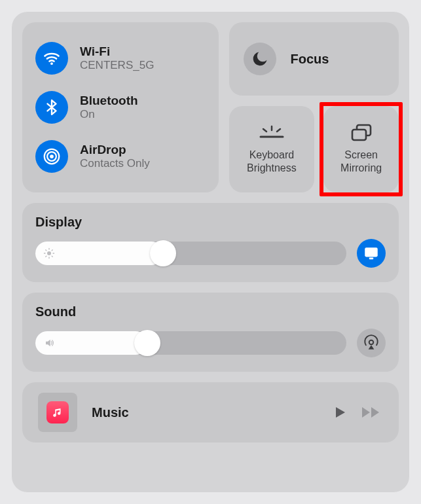 The image size is (421, 504). Describe the element at coordinates (100, 253) in the screenshot. I see `display-slider-fill` at that location.